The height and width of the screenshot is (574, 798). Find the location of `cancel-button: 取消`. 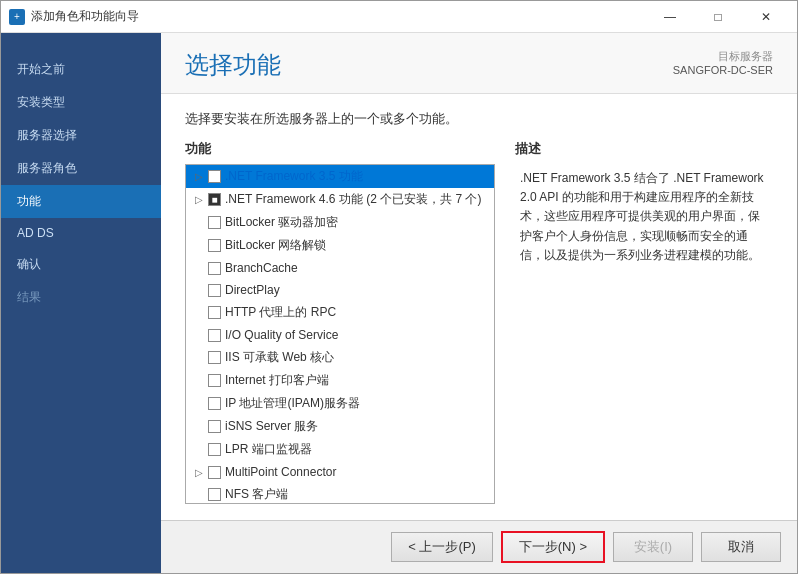

cancel-button: 取消 is located at coordinates (741, 547).